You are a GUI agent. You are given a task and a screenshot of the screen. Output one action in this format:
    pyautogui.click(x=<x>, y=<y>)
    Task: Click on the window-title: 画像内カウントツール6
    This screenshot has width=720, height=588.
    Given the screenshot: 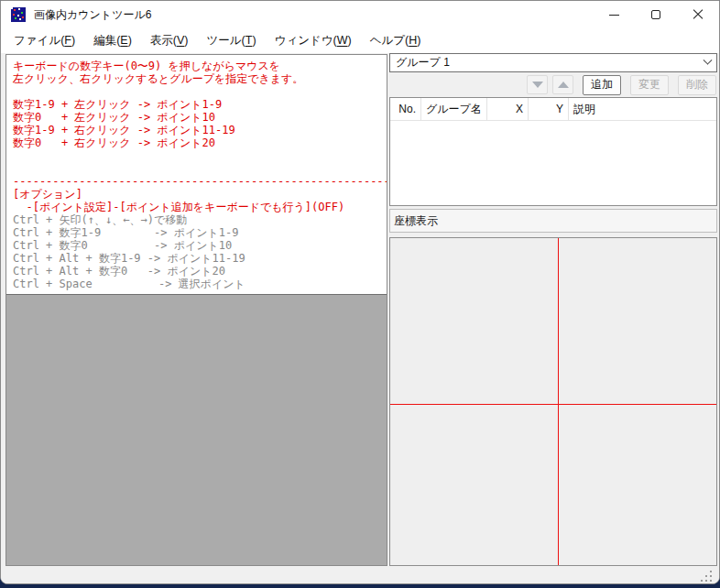 What is the action you would take?
    pyautogui.click(x=93, y=15)
    